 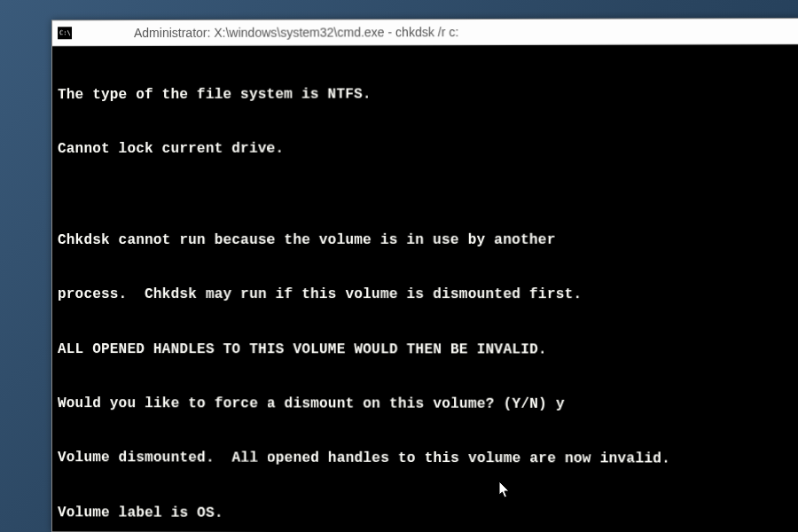 What do you see at coordinates (427, 514) in the screenshot?
I see `console-line: Volume label is OS.` at bounding box center [427, 514].